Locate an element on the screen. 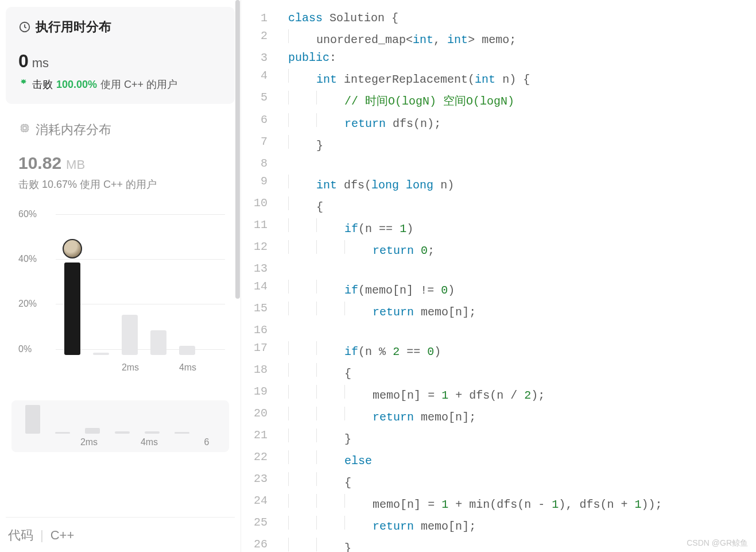  scrollbar-track is located at coordinates (238, 264).